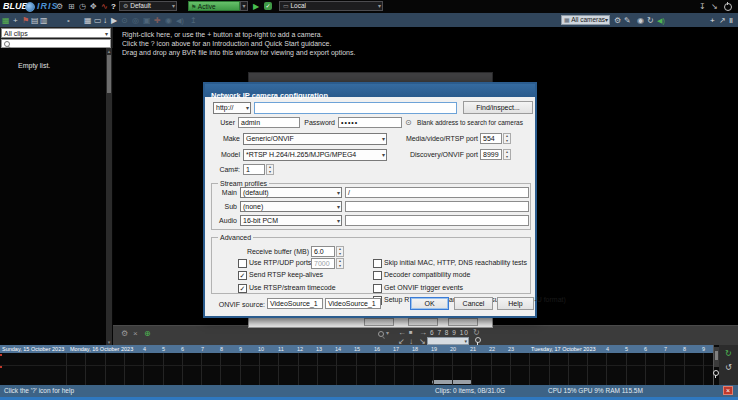  I want to click on clip-folder-icon: ▥, so click(44, 20).